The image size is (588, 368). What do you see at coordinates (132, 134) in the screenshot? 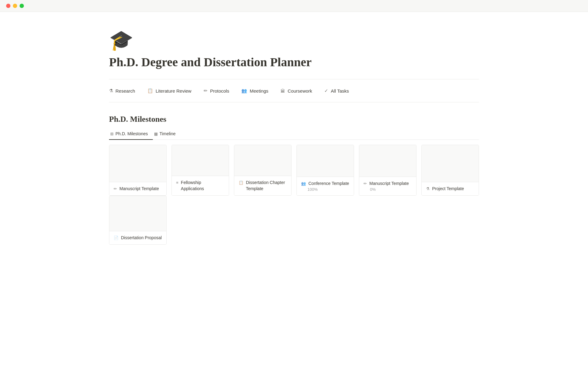
I see `tab-phd-milestones-label: Ph.D. Milestones` at bounding box center [132, 134].